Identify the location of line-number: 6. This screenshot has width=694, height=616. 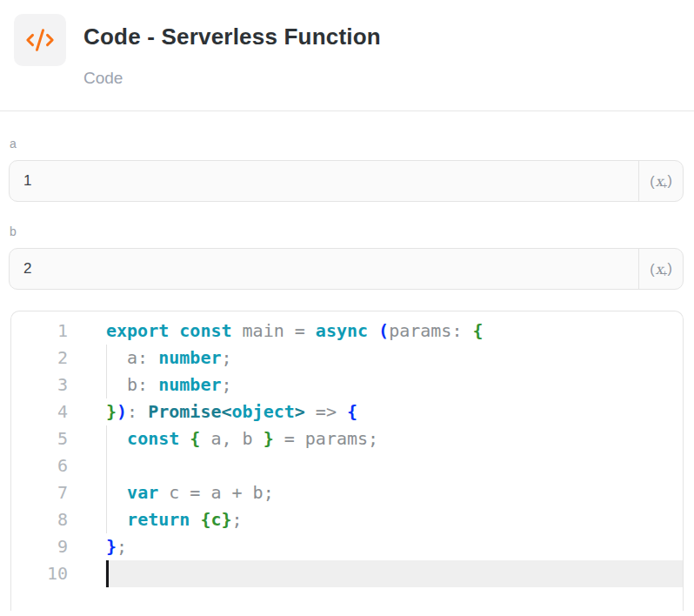
(40, 466).